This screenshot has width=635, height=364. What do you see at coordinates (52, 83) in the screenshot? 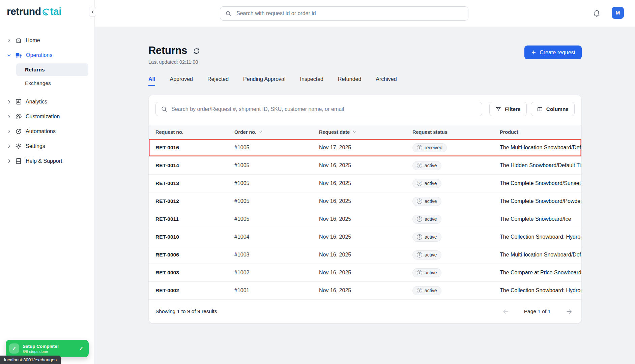
I see `sidebar-item-exchanges: Exchanges` at bounding box center [52, 83].